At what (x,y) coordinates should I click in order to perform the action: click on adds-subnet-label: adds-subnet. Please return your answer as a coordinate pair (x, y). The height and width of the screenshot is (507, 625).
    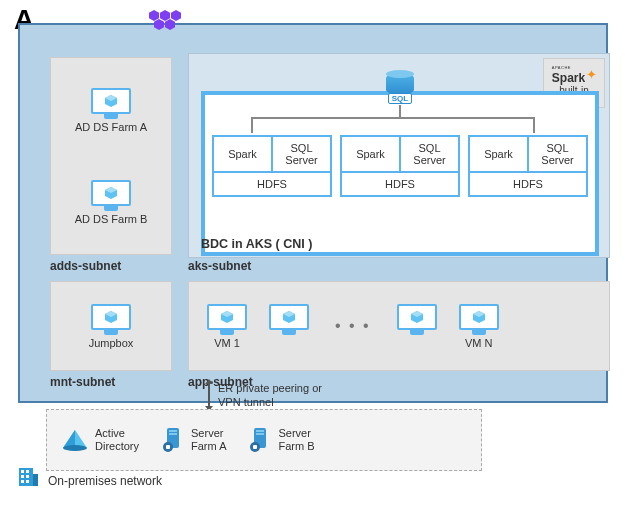
    Looking at the image, I should click on (86, 266).